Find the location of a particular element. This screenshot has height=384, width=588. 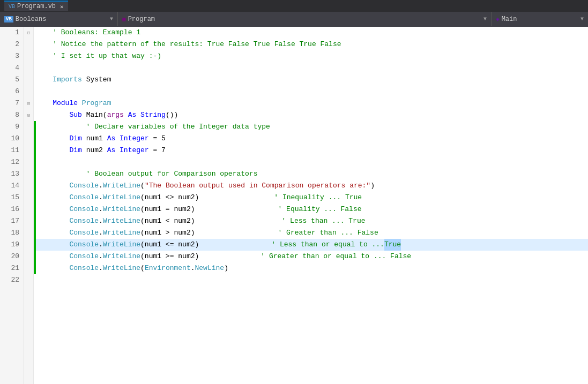

file-tab: VB Program.vb ✕ is located at coordinates (36, 6).